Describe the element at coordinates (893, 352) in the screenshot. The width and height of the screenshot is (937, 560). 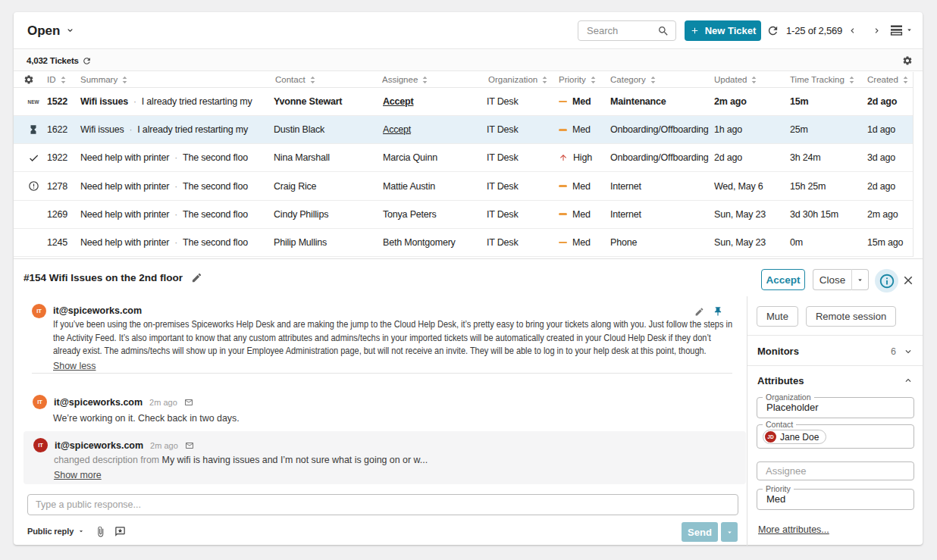
I see `monitors-count: 6` at that location.